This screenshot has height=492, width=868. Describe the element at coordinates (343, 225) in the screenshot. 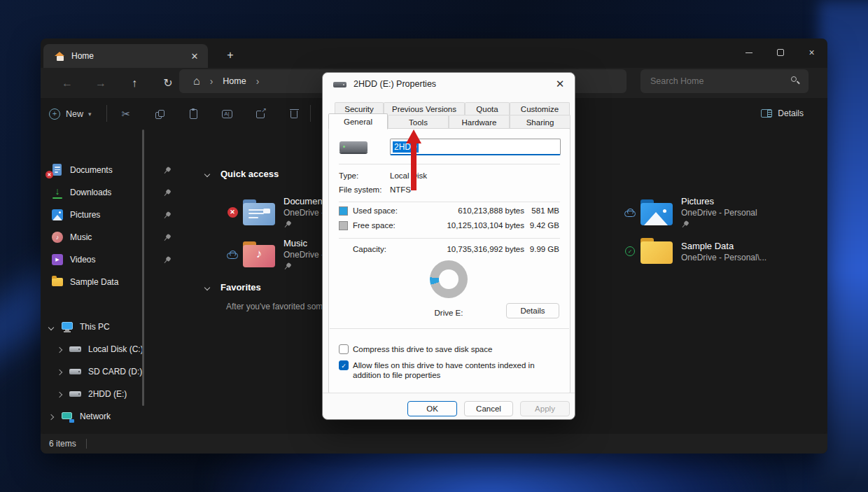

I see `free-space-swatch` at that location.